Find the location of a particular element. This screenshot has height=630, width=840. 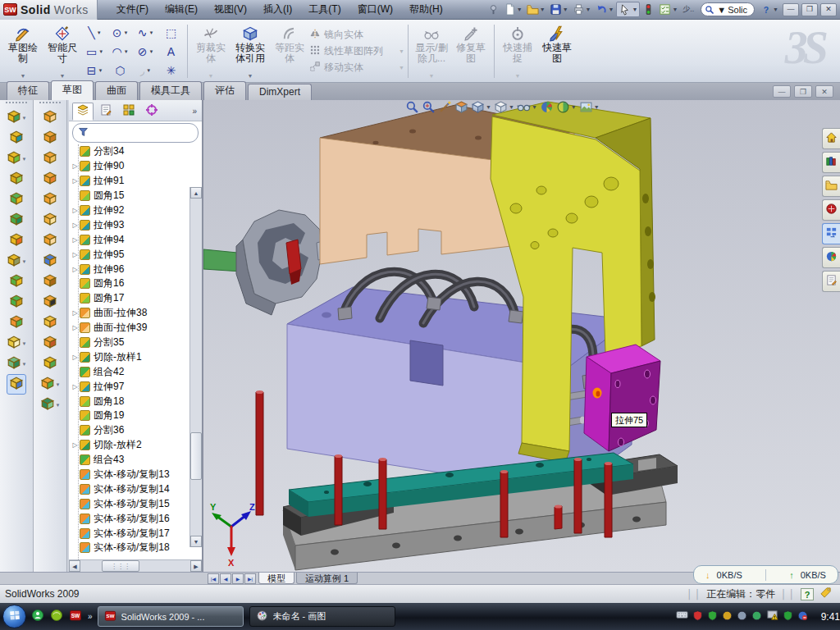

tray-health-shield is located at coordinates (788, 617).